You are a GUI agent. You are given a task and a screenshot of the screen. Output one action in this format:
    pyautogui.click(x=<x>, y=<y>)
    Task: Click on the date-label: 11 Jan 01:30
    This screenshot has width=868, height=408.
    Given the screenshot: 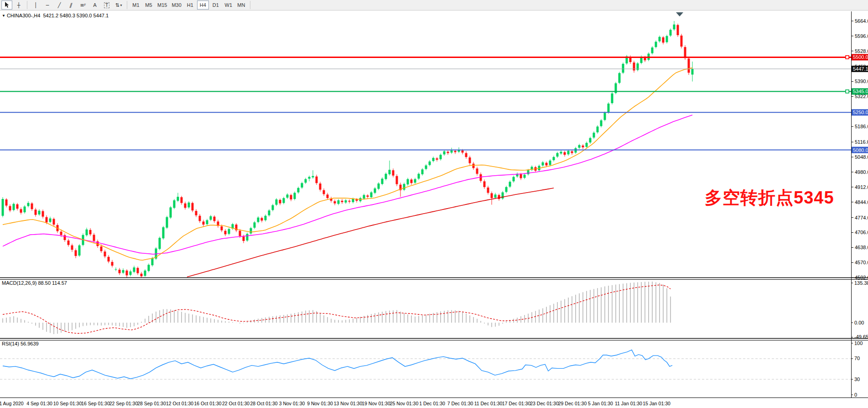 What is the action you would take?
    pyautogui.click(x=629, y=403)
    